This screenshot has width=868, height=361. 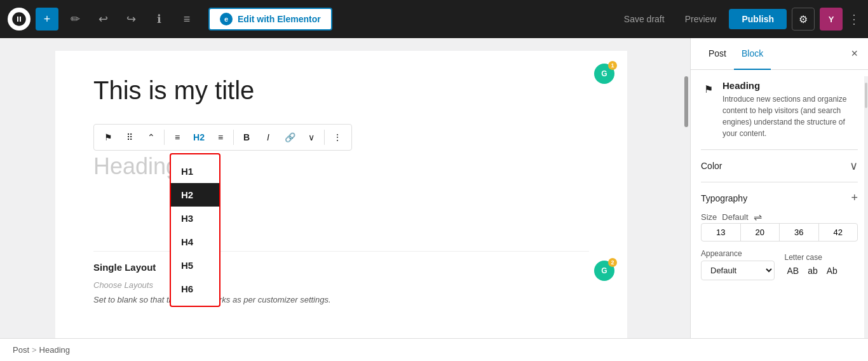 I want to click on top-toolbar: + ✏ ↩ ↪ ℹ ≡ e Edit with Elementor Save d…, so click(x=434, y=19).